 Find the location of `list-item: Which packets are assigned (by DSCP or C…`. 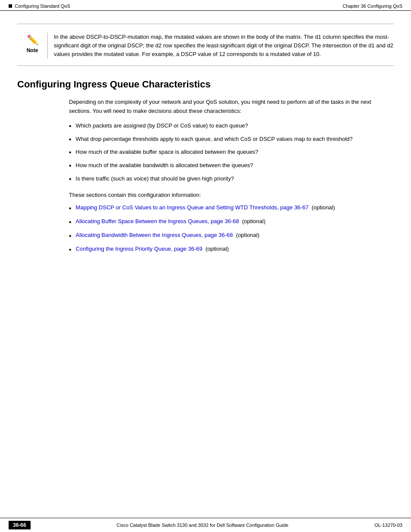

list-item: Which packets are assigned (by DSCP or C… is located at coordinates (231, 127).